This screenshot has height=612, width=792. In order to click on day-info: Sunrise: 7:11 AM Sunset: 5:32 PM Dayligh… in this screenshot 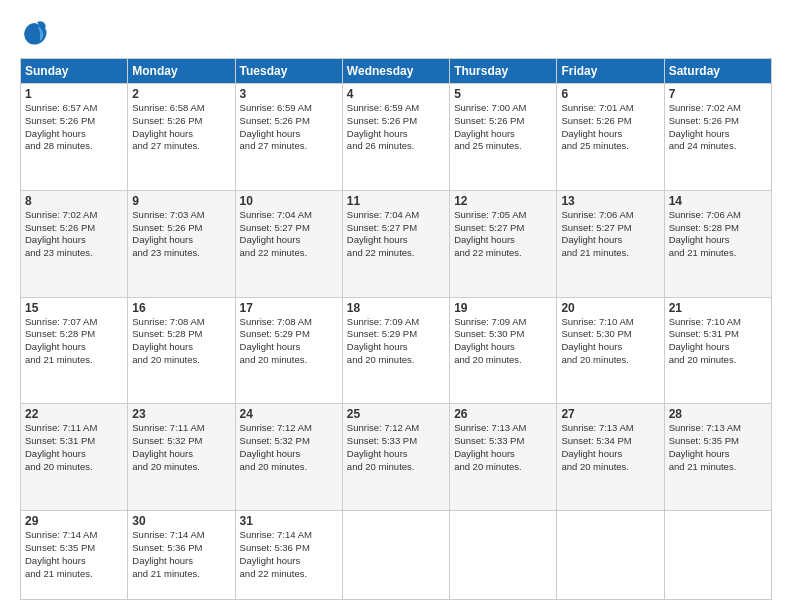, I will do `click(181, 448)`.